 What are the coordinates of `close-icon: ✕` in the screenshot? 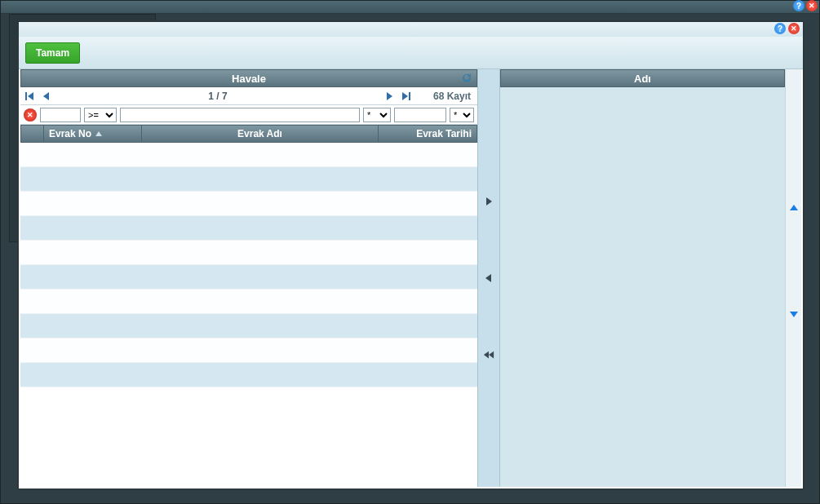 It's located at (812, 6).